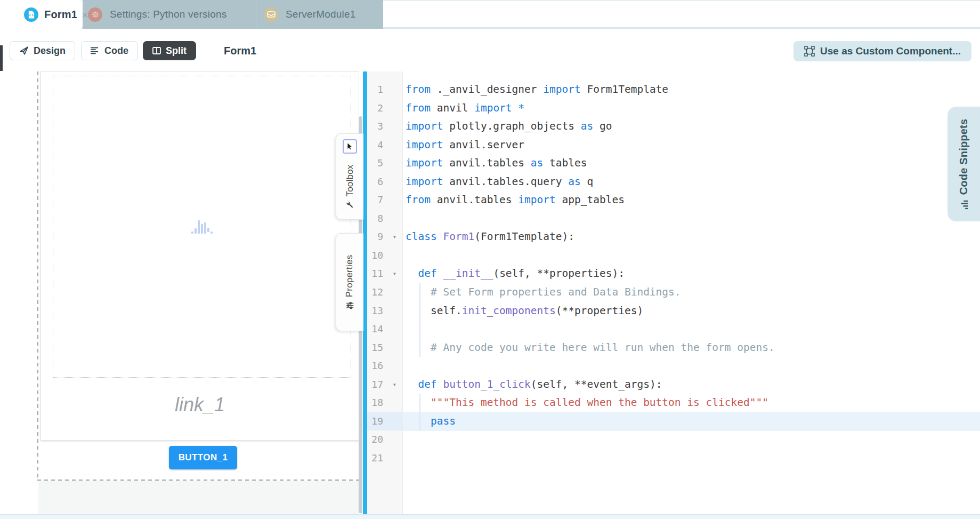 This screenshot has height=519, width=980. Describe the element at coordinates (233, 14) in the screenshot. I see `inactive-tab-group: Settings: Python versions ServerModule1` at that location.